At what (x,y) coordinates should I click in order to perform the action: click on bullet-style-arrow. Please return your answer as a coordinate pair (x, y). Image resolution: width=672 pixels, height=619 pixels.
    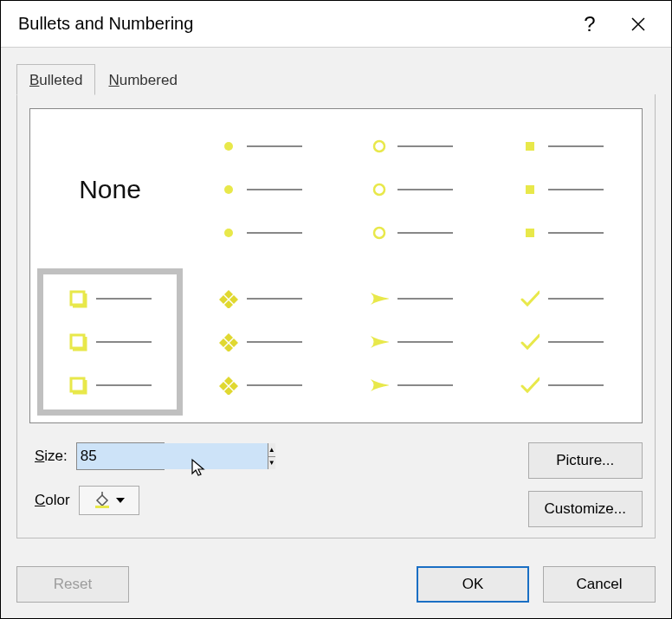
    Looking at the image, I should click on (411, 342).